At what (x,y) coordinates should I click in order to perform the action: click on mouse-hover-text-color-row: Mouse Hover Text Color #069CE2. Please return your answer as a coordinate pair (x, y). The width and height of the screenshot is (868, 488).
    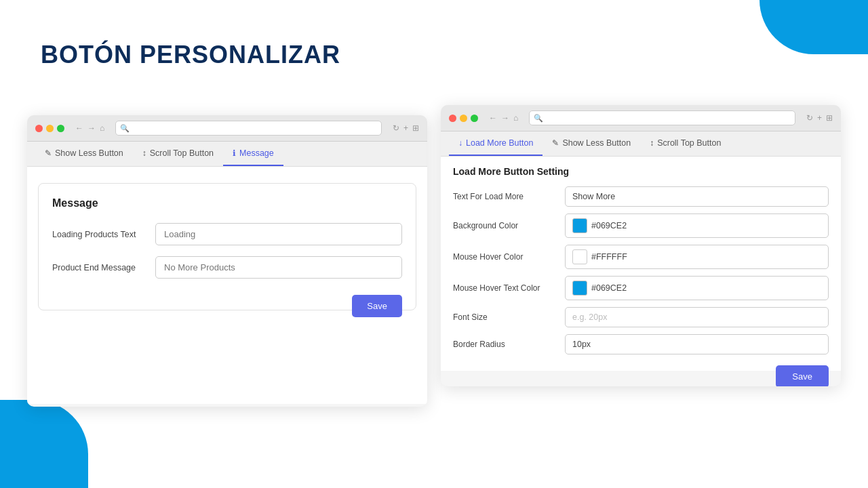
    Looking at the image, I should click on (641, 288).